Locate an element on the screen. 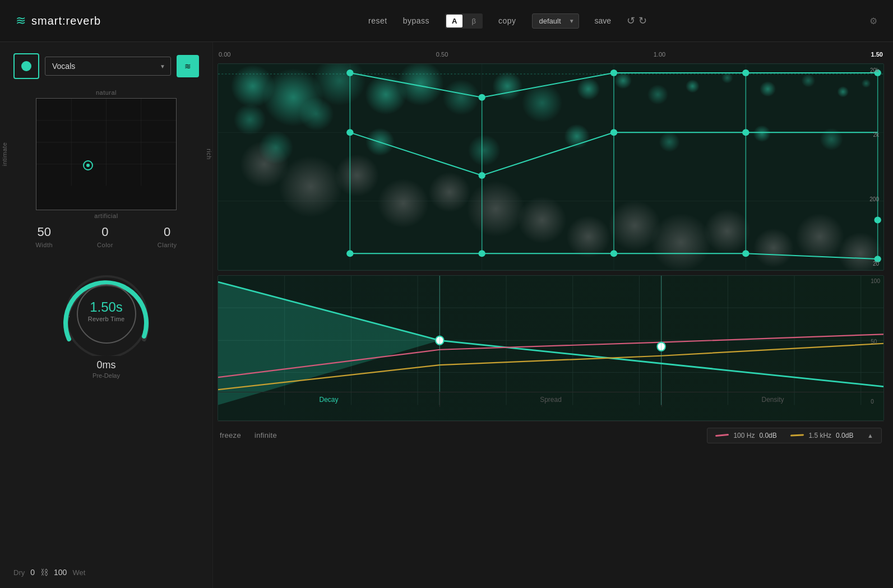 The height and width of the screenshot is (588, 893). xy-top-label: natural is located at coordinates (107, 92).